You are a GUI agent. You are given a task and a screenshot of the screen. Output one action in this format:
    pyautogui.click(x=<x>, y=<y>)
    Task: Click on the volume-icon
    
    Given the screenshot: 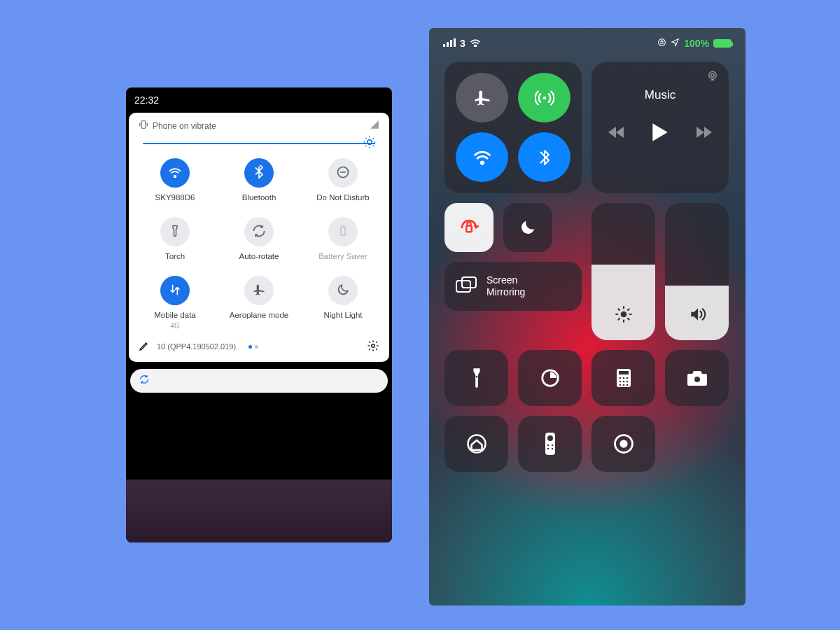 What is the action you would take?
    pyautogui.click(x=697, y=316)
    